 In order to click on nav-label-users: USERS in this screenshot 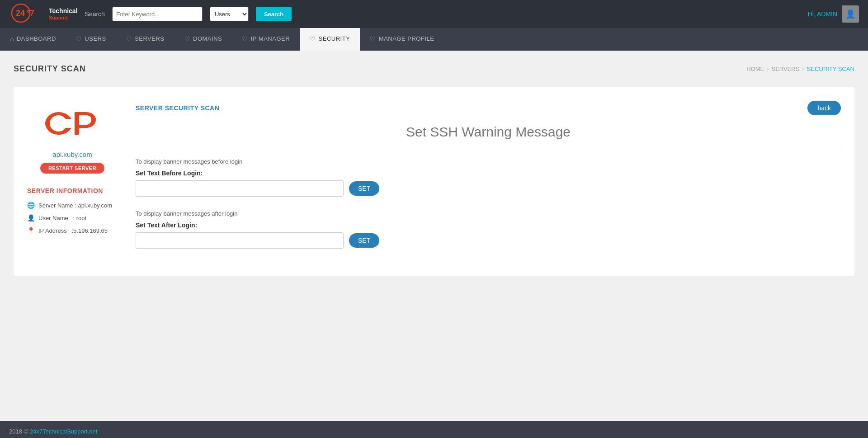, I will do `click(95, 39)`.